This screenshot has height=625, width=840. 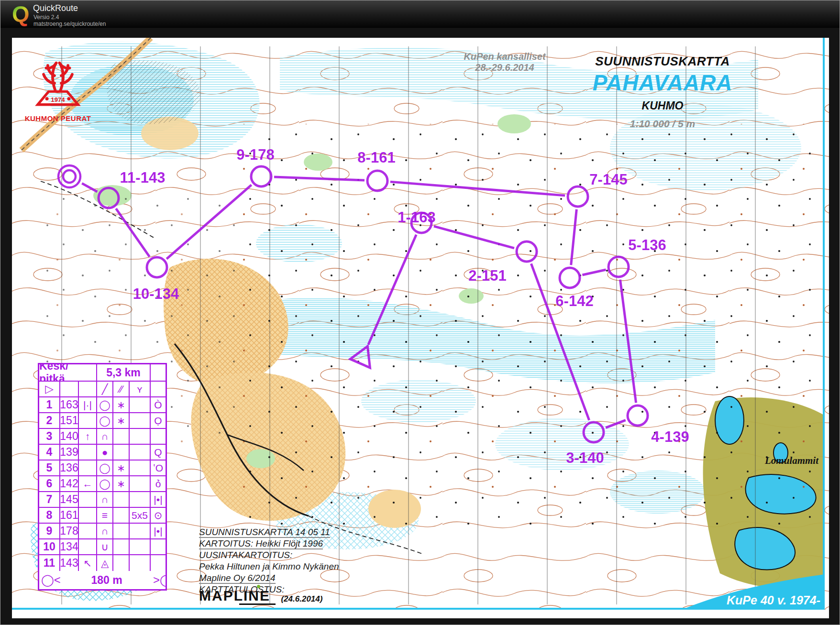 I want to click on symbol-cell: ╱, so click(x=105, y=389).